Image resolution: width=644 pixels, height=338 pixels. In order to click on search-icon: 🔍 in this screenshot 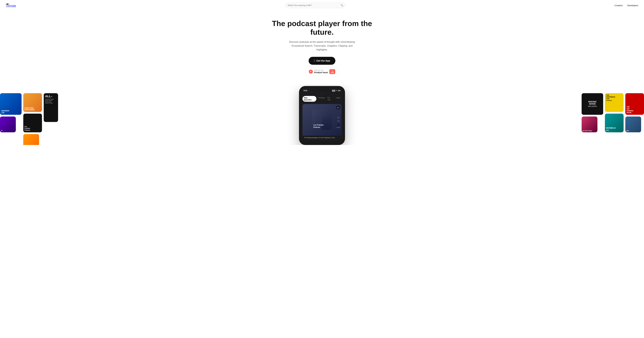, I will do `click(342, 5)`.